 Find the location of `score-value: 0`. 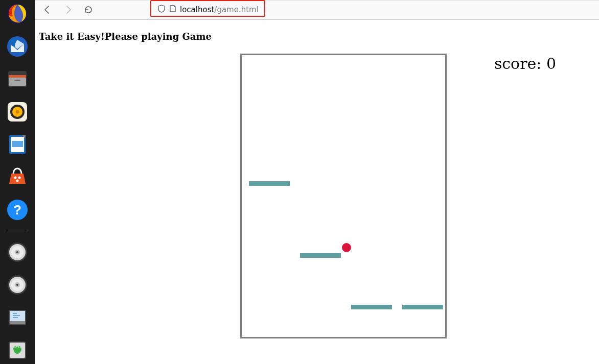

score-value: 0 is located at coordinates (551, 63).